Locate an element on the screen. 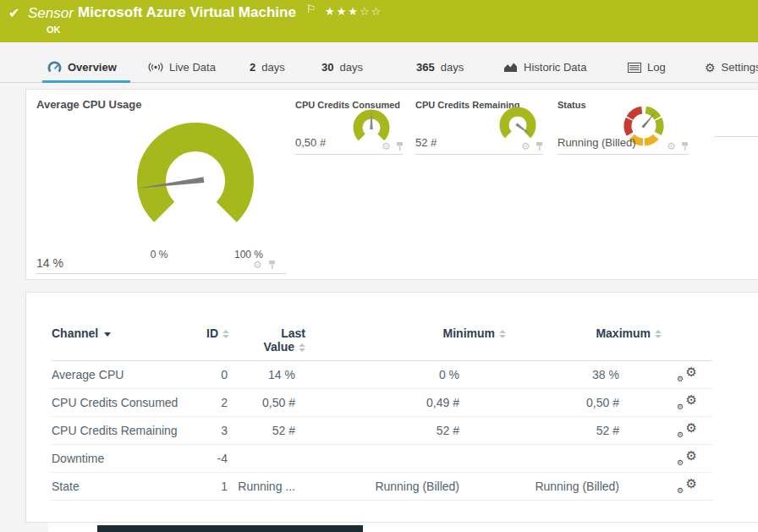  tab-live-data: Live Data is located at coordinates (182, 68).